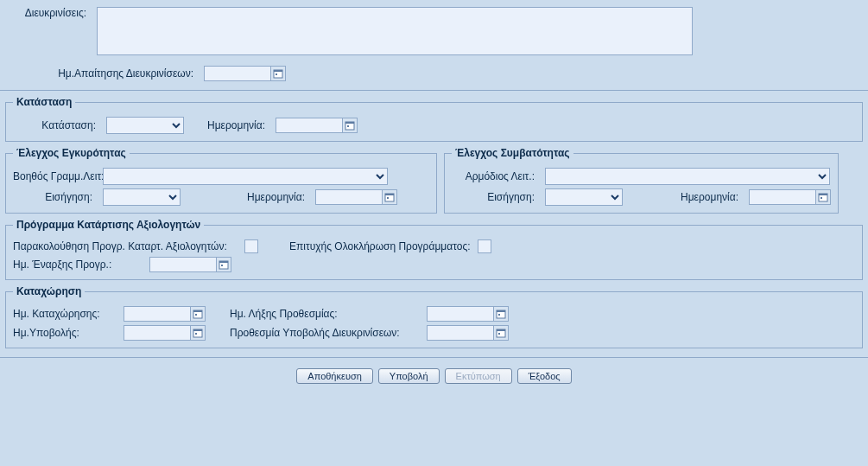  Describe the element at coordinates (334, 376) in the screenshot. I see `save-button: Αποθήκευση` at that location.